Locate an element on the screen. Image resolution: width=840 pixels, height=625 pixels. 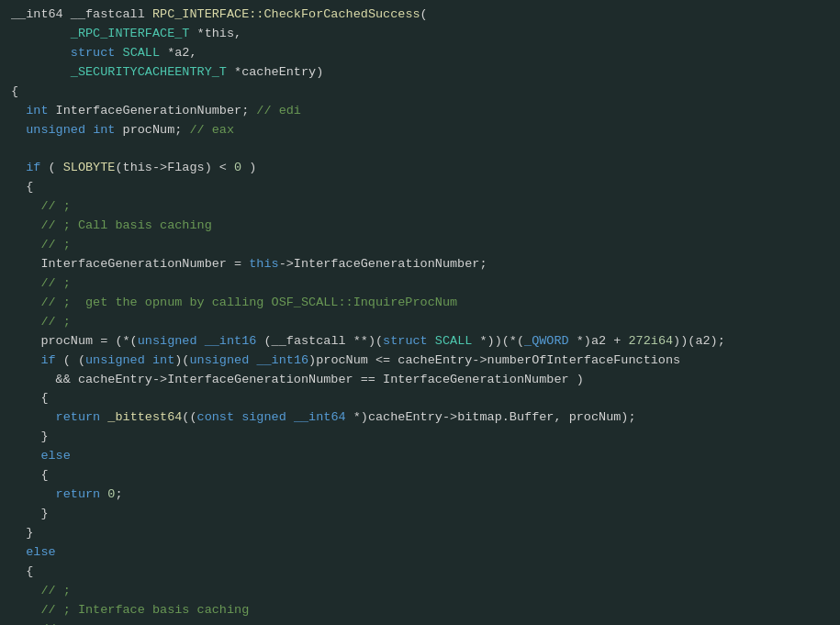
code-line-7: unsigned int procNum; // eax is located at coordinates (420, 130).